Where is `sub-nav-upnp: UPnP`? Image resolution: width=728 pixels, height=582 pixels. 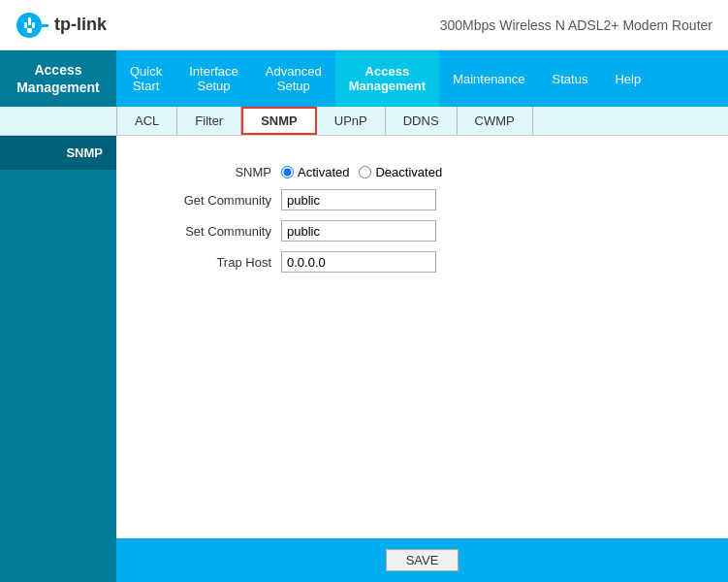 sub-nav-upnp: UPnP is located at coordinates (351, 120).